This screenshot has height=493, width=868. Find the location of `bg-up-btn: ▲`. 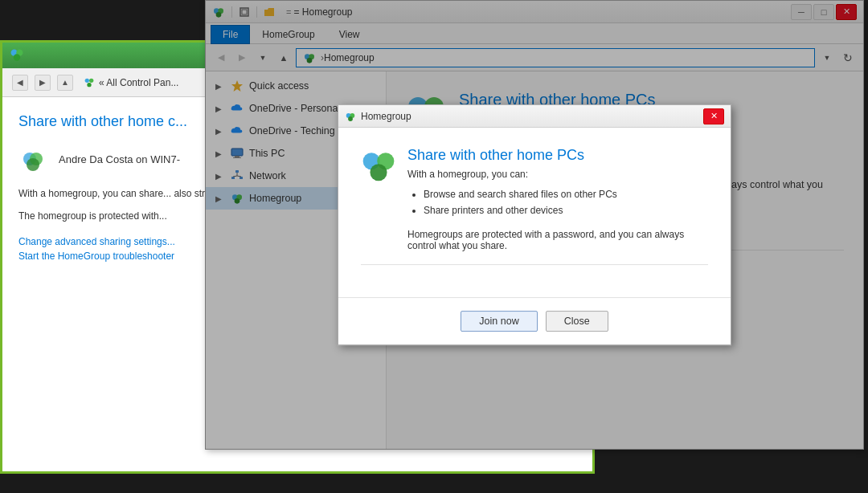

bg-up-btn: ▲ is located at coordinates (65, 83).